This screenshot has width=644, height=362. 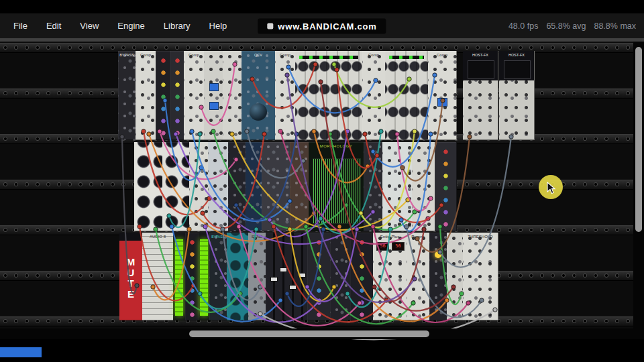 I want to click on module-color-column, so click(x=445, y=186).